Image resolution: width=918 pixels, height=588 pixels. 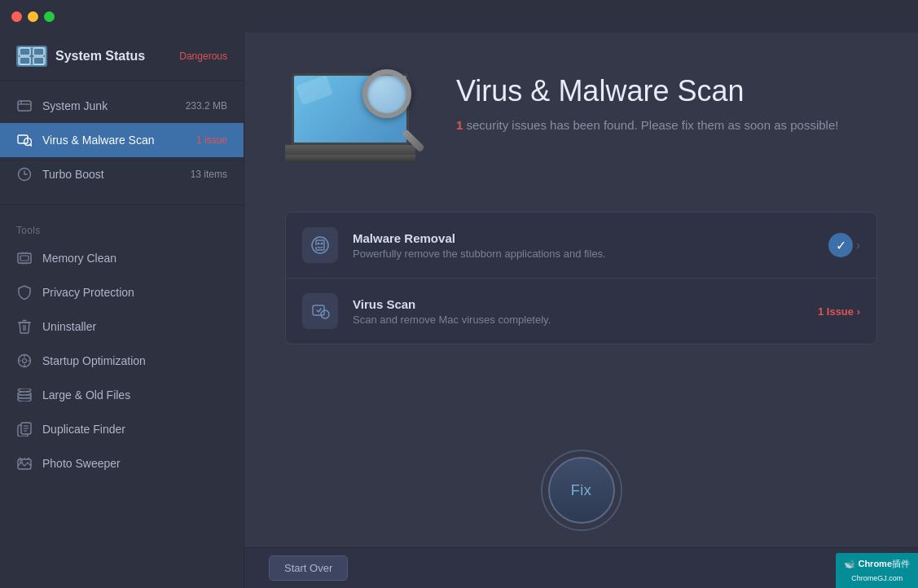 What do you see at coordinates (24, 174) in the screenshot?
I see `turbo-boost-icon` at bounding box center [24, 174].